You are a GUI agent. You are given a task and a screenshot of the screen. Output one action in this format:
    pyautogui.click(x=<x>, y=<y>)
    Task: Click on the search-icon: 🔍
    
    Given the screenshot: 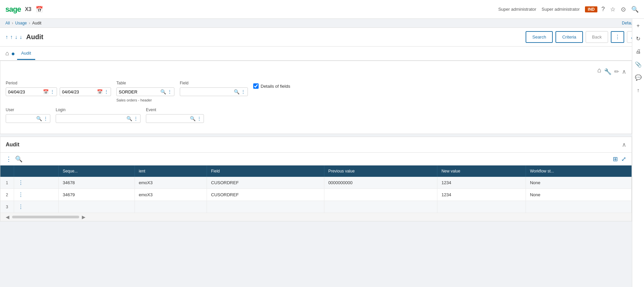 What is the action you would take?
    pyautogui.click(x=635, y=9)
    